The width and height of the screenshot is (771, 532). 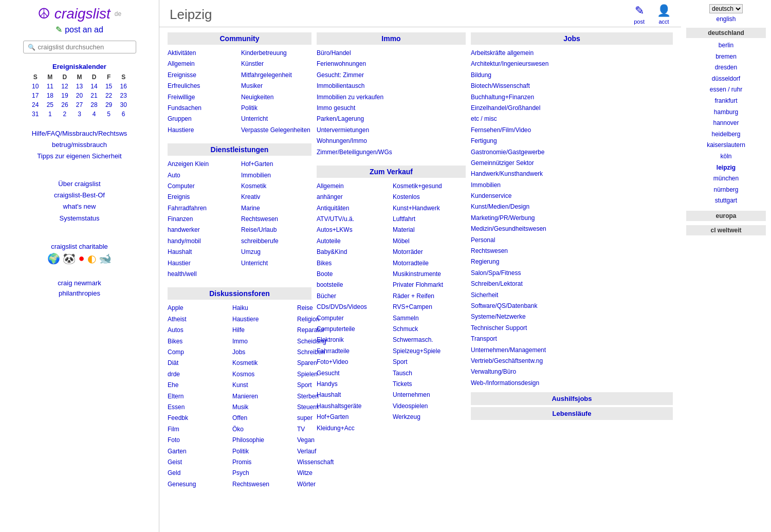 What do you see at coordinates (429, 252) in the screenshot?
I see `link-item: Motorräder` at bounding box center [429, 252].